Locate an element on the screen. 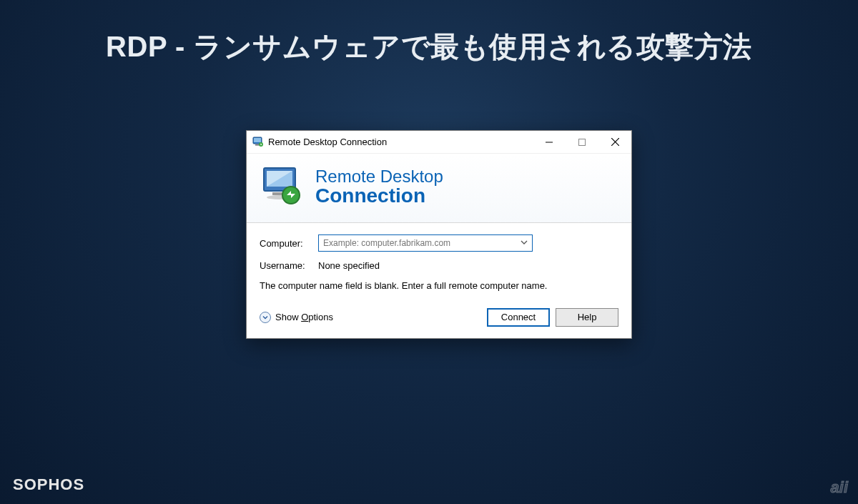 This screenshot has width=858, height=504. watermark: aii is located at coordinates (839, 488).